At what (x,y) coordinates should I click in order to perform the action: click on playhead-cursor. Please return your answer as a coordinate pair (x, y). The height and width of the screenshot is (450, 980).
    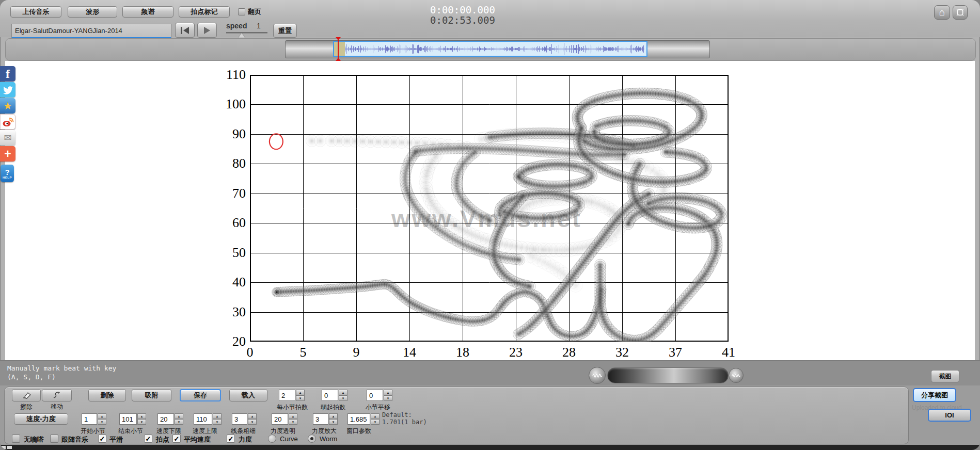
    Looking at the image, I should click on (338, 49).